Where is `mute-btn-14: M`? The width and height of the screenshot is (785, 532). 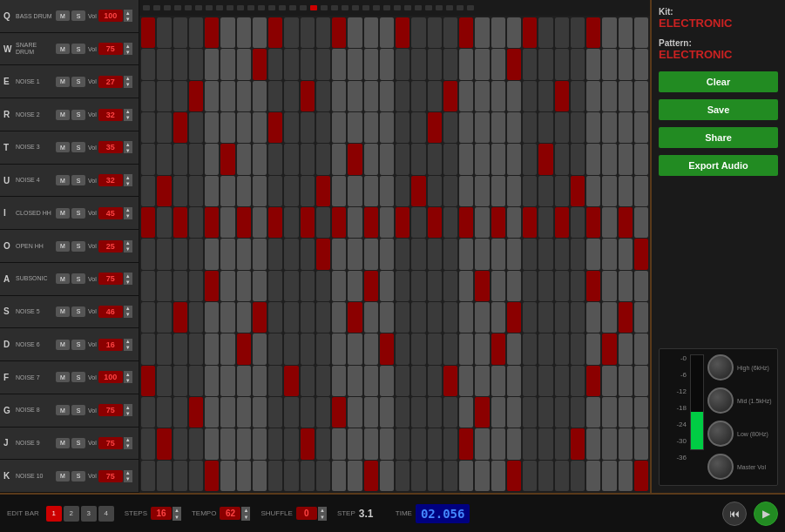
mute-btn-14: M is located at coordinates (63, 476).